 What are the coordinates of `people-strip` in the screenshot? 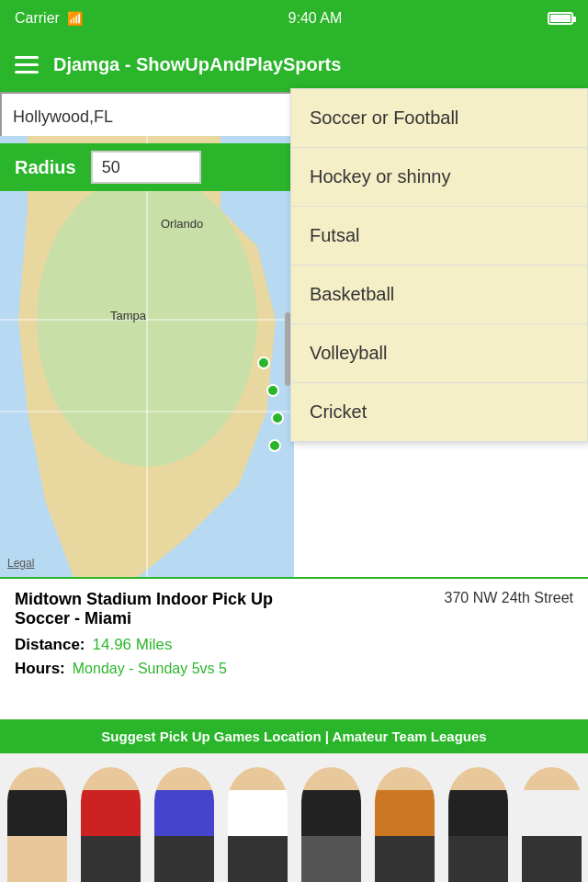 It's located at (294, 818).